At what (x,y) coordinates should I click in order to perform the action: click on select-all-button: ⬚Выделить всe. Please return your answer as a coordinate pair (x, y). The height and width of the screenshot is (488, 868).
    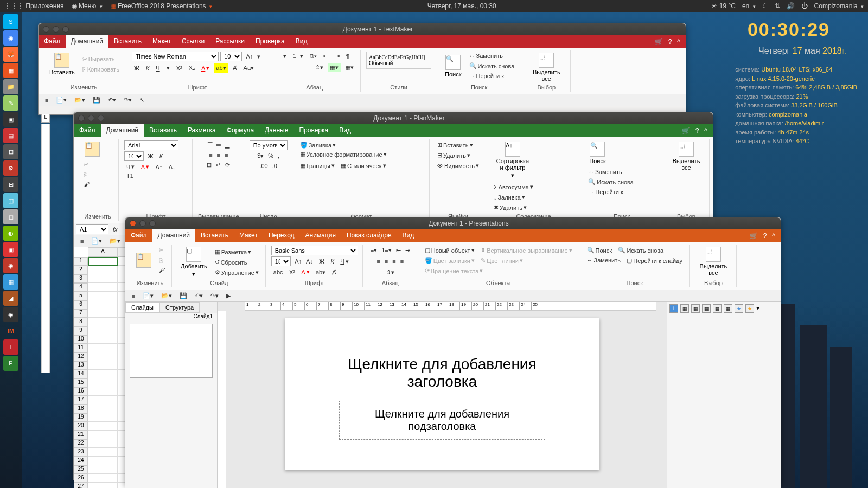
    Looking at the image, I should click on (546, 67).